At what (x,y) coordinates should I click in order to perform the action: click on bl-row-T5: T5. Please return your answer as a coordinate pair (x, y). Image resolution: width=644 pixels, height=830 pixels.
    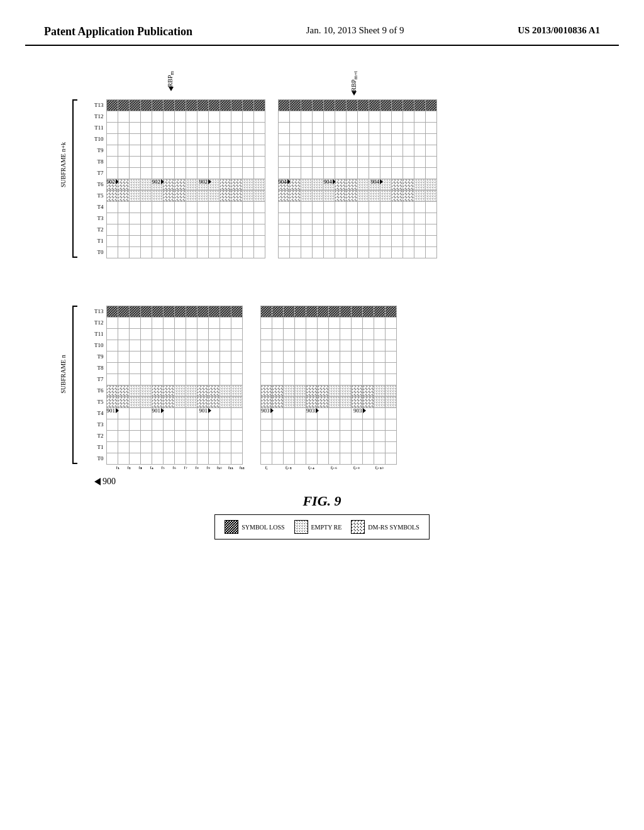
    Looking at the image, I should click on (99, 402).